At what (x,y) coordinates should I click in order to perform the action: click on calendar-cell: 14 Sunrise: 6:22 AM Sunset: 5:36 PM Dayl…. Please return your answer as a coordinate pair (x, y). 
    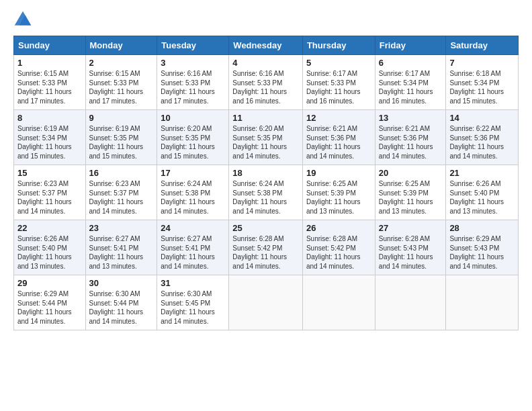
    Looking at the image, I should click on (482, 138).